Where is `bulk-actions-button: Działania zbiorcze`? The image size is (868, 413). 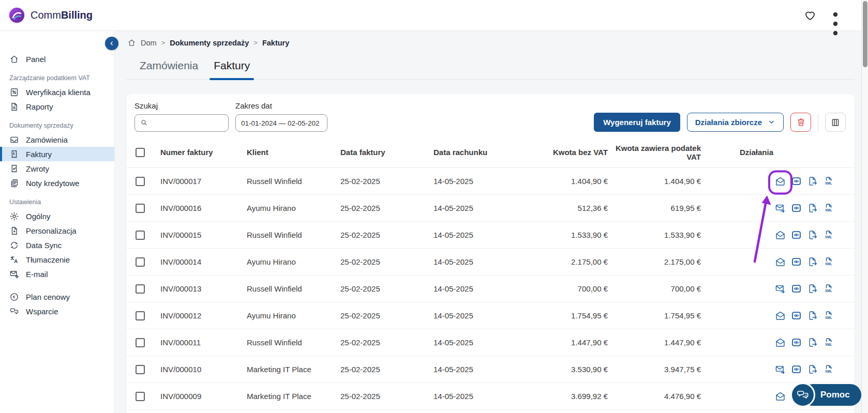
bulk-actions-button: Działania zbiorcze is located at coordinates (736, 122).